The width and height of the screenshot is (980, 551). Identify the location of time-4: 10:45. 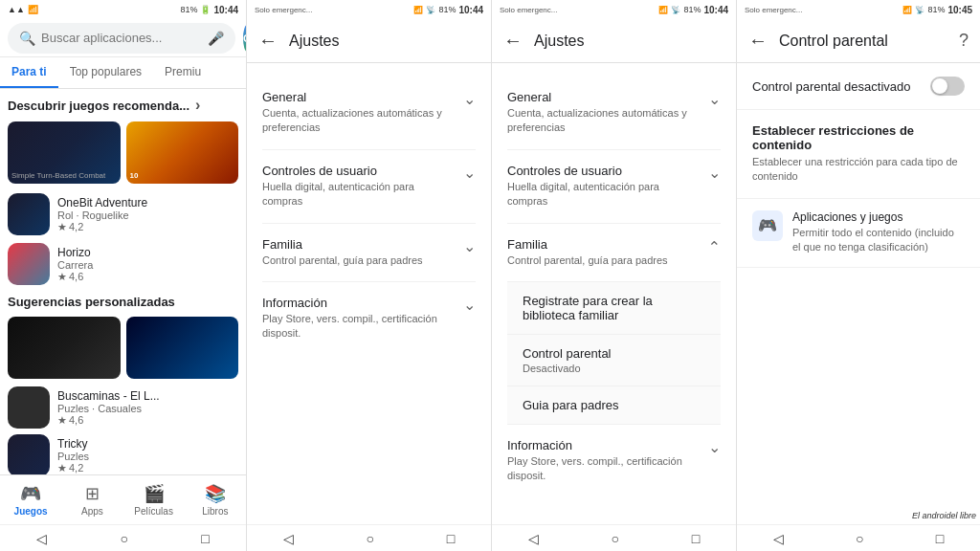
(960, 10).